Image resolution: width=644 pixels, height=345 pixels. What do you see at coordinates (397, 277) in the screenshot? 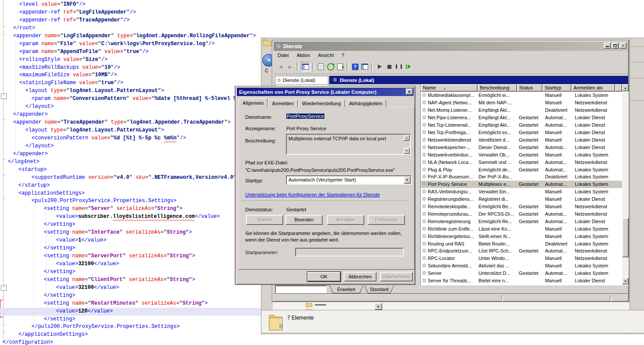
I see `apply-button: Übernehmen` at bounding box center [397, 277].